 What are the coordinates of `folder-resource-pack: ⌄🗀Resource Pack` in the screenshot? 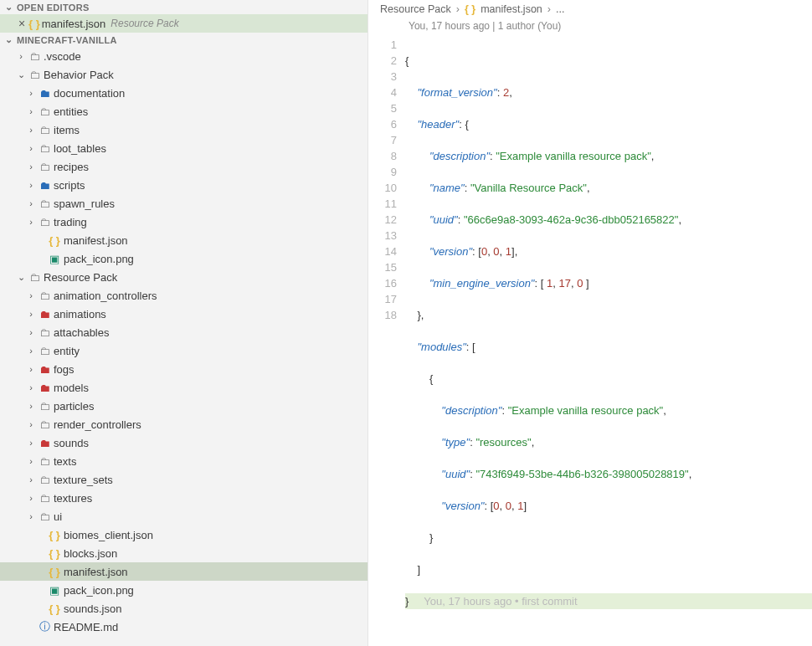 It's located at (184, 277).